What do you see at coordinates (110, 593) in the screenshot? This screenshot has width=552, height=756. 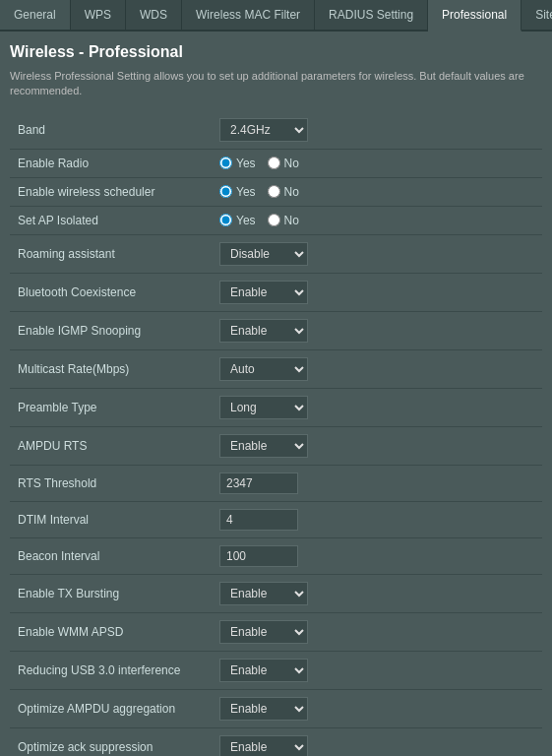 I see `setting-label-enable-tx-bursting: Enable TX Bursting` at bounding box center [110, 593].